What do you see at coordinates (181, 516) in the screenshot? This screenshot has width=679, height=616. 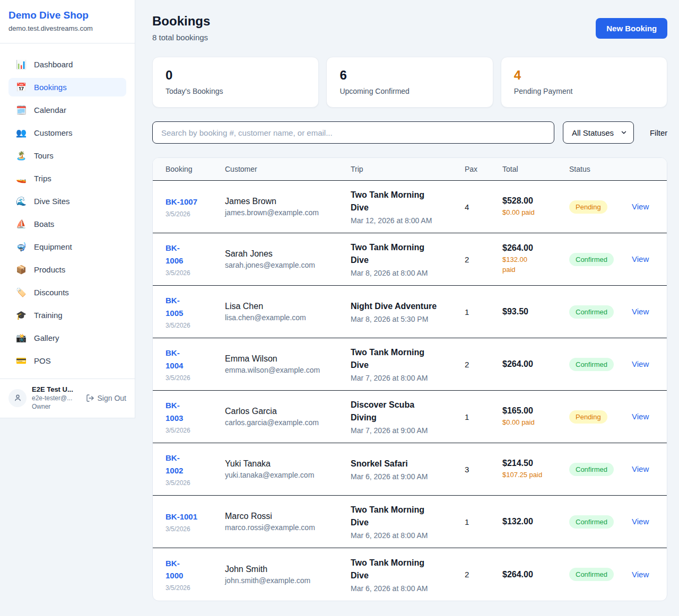 I see `booking-link: BK-1001` at bounding box center [181, 516].